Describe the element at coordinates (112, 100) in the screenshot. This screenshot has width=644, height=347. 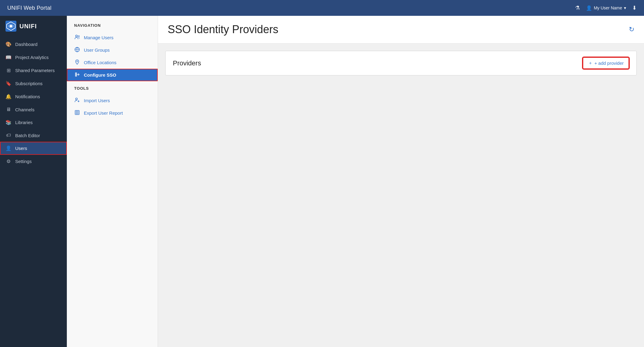
I see `subnav-item-import-users: Import Users` at that location.